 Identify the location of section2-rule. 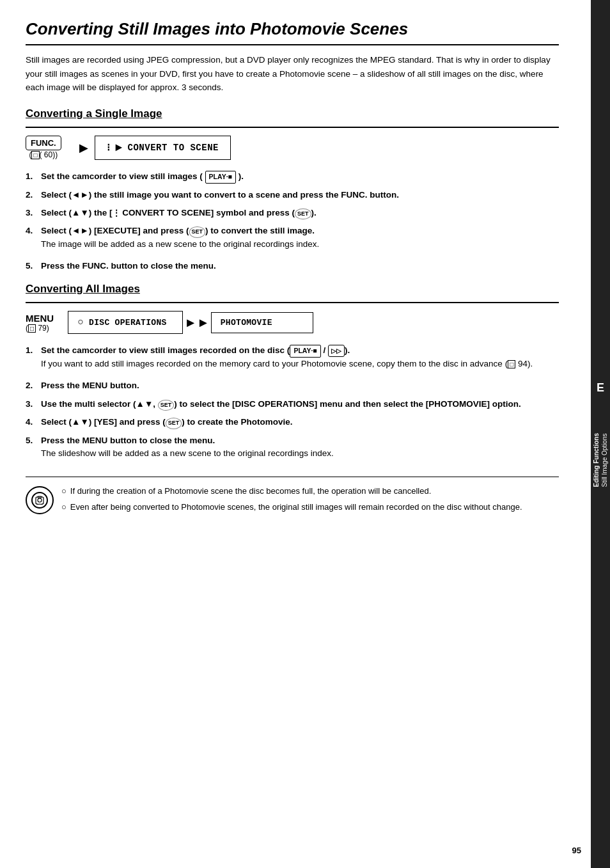
(292, 303).